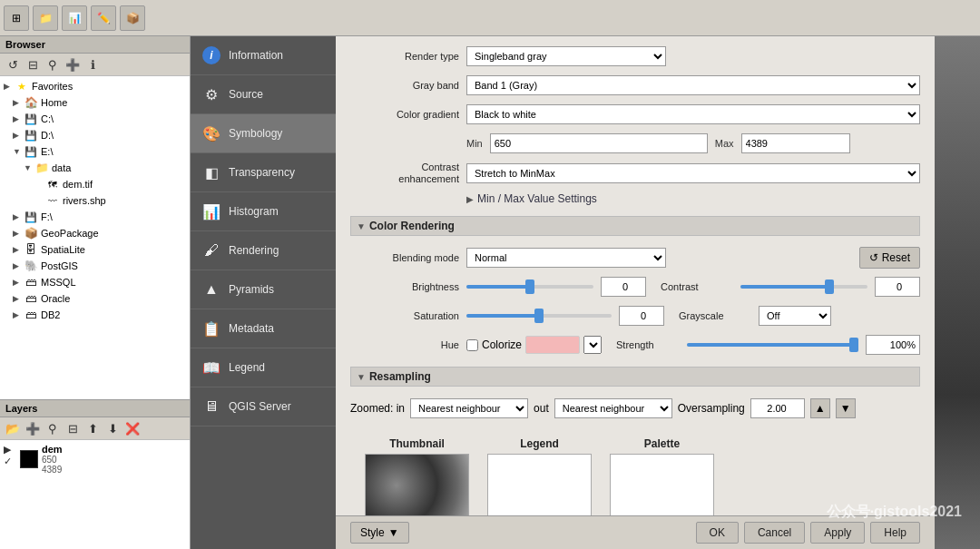  Describe the element at coordinates (715, 316) in the screenshot. I see `grayscale-label: Grayscale` at that location.